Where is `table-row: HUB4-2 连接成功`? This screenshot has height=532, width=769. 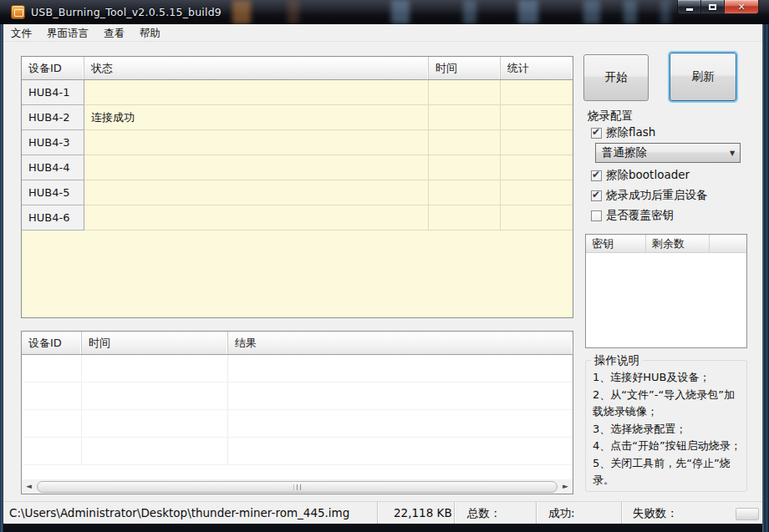
table-row: HUB4-2 连接成功 is located at coordinates (298, 118).